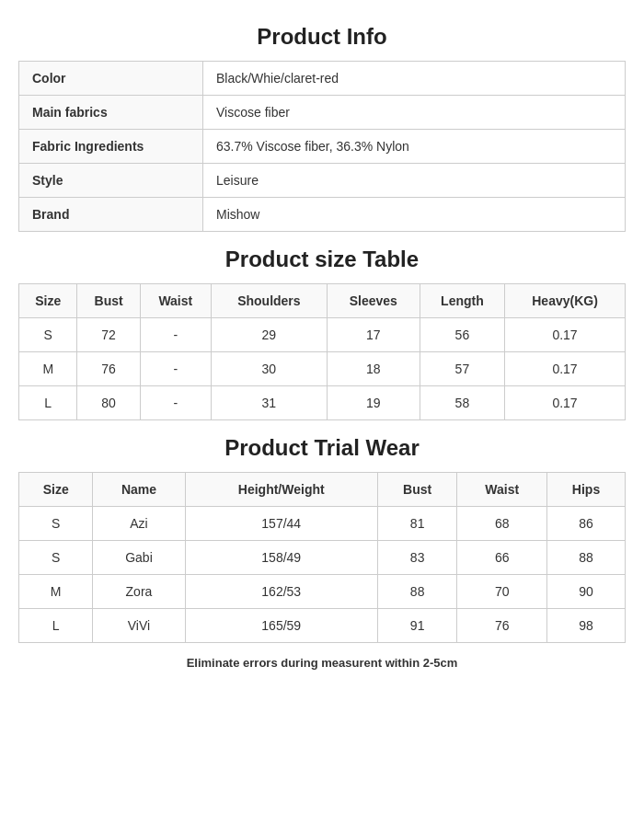 Image resolution: width=644 pixels, height=827 pixels. I want to click on trial-table-cell: 91, so click(417, 626).